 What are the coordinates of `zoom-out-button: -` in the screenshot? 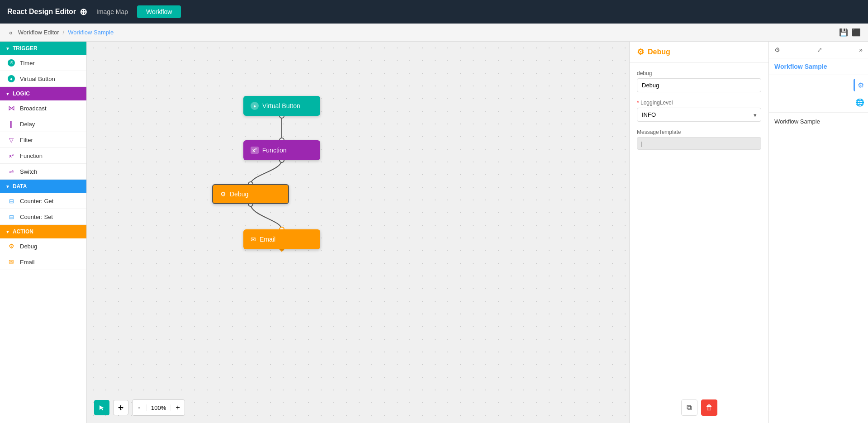 It's located at (139, 408).